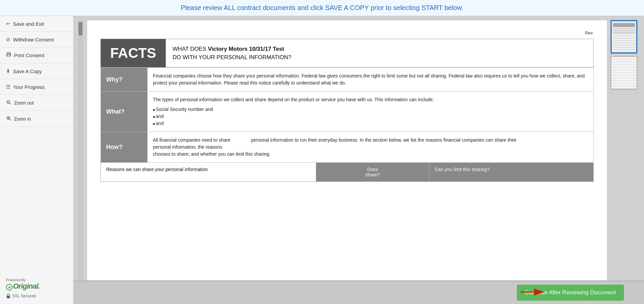  What do you see at coordinates (9, 103) in the screenshot?
I see `zoom-out-icon` at bounding box center [9, 103].